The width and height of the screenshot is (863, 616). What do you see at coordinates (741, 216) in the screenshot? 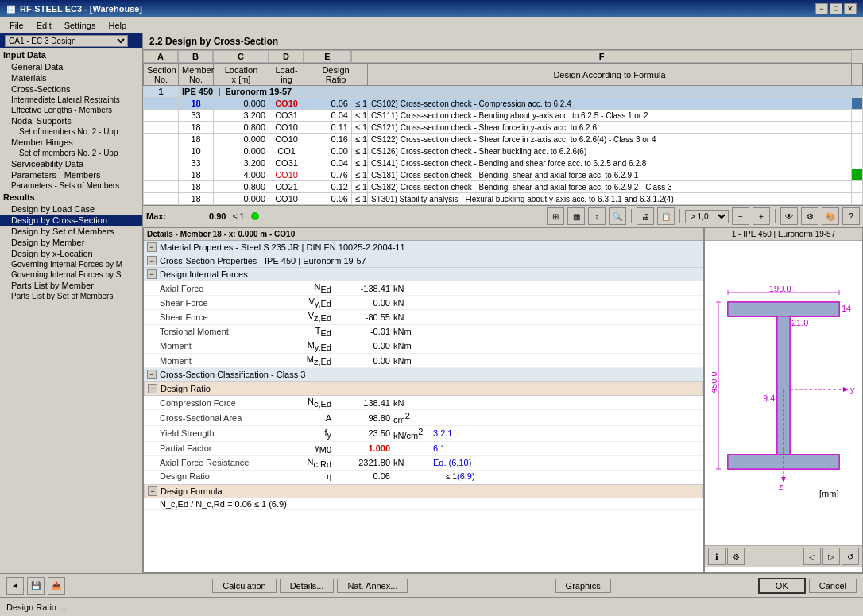
I see `toolbar-zoom-out: −` at bounding box center [741, 216].